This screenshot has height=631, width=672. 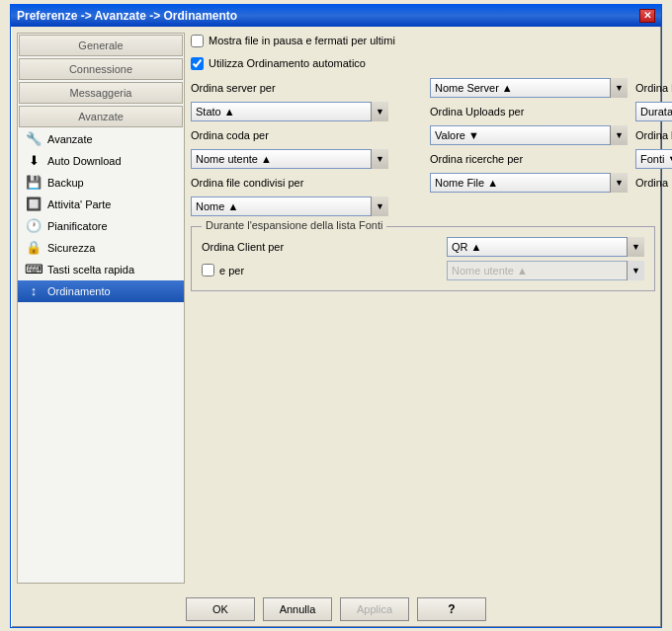 What do you see at coordinates (79, 204) in the screenshot?
I see `sidebar-item-attivita-label: Attivita' Parte` at bounding box center [79, 204].